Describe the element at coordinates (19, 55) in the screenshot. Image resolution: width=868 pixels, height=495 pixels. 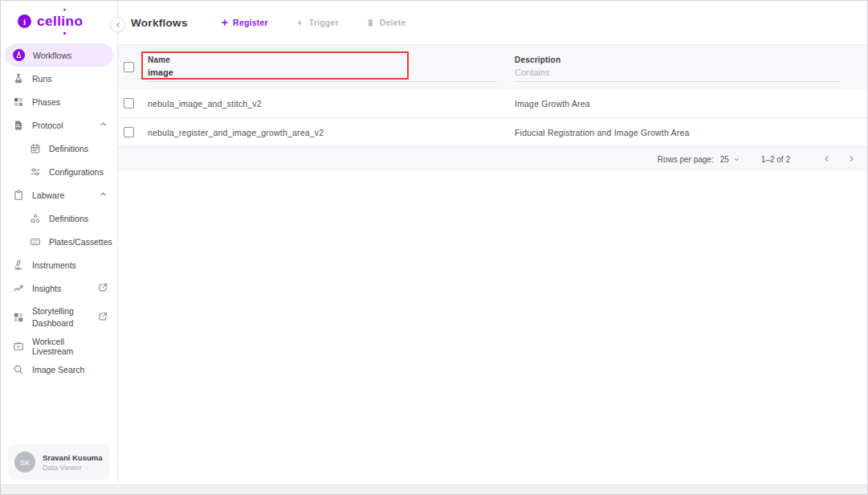
I see `workflows-icon` at that location.